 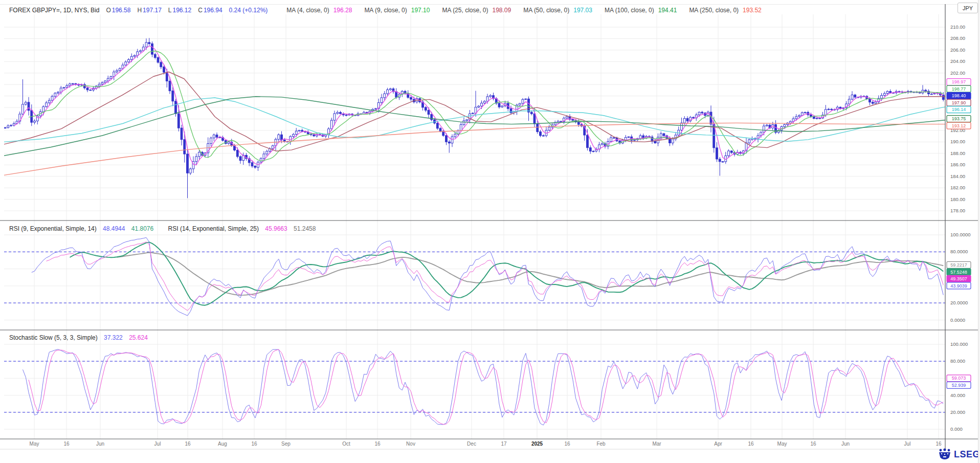 I want to click on price-tag: 196.14, so click(x=959, y=109).